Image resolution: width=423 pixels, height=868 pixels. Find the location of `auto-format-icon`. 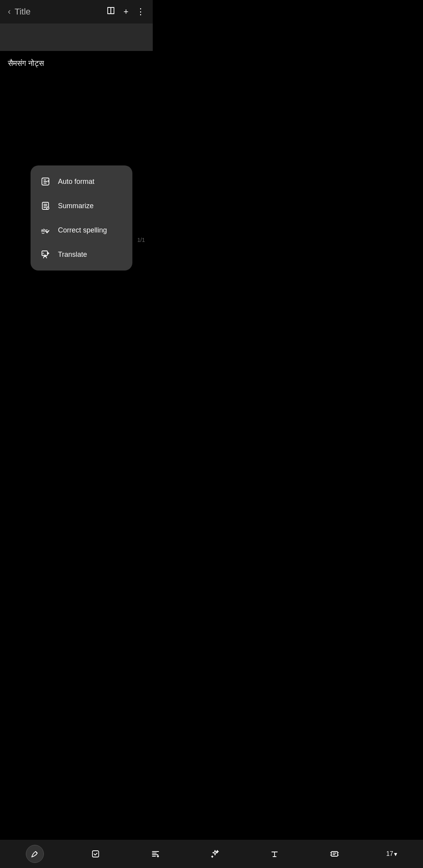

auto-format-icon is located at coordinates (45, 182).